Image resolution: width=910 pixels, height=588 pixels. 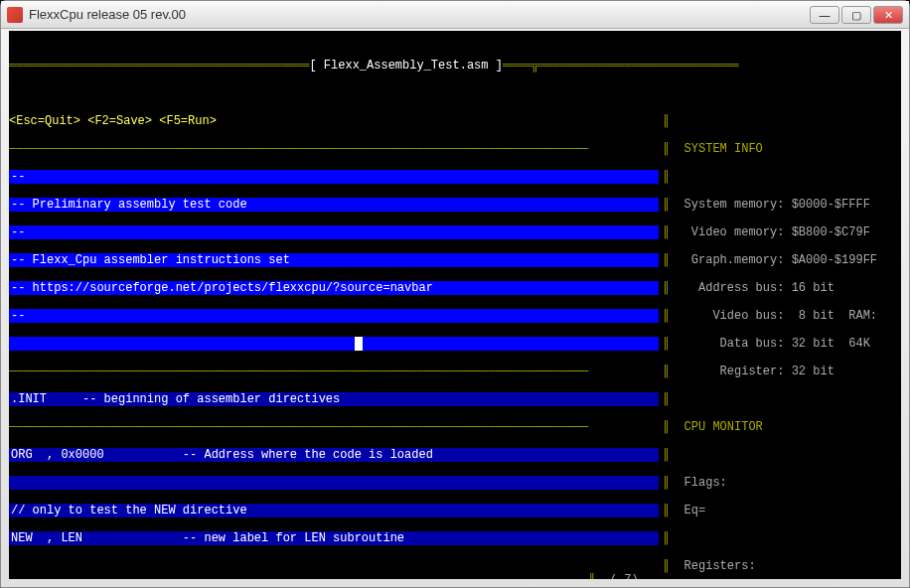 What do you see at coordinates (405, 66) in the screenshot?
I see `filename: [ Flexx_Assembly_Test.asm ]` at bounding box center [405, 66].